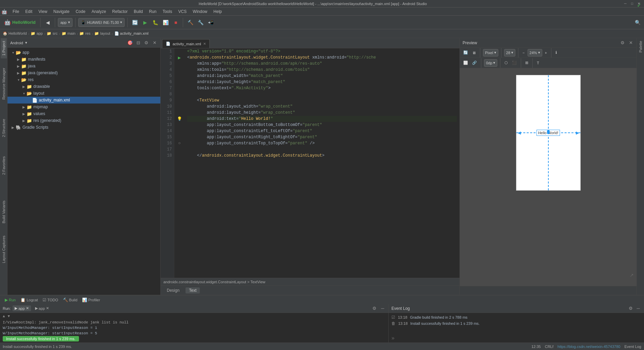  Describe the element at coordinates (535, 53) in the screenshot. I see `zoom-dropdown: 24% ▾` at that location.